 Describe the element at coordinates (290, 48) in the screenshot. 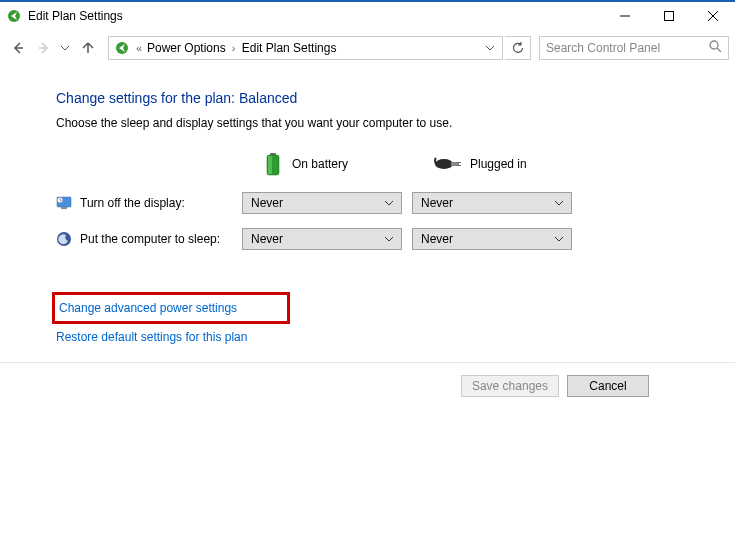

I see `breadcrumb-item: Edit Plan Settings` at that location.